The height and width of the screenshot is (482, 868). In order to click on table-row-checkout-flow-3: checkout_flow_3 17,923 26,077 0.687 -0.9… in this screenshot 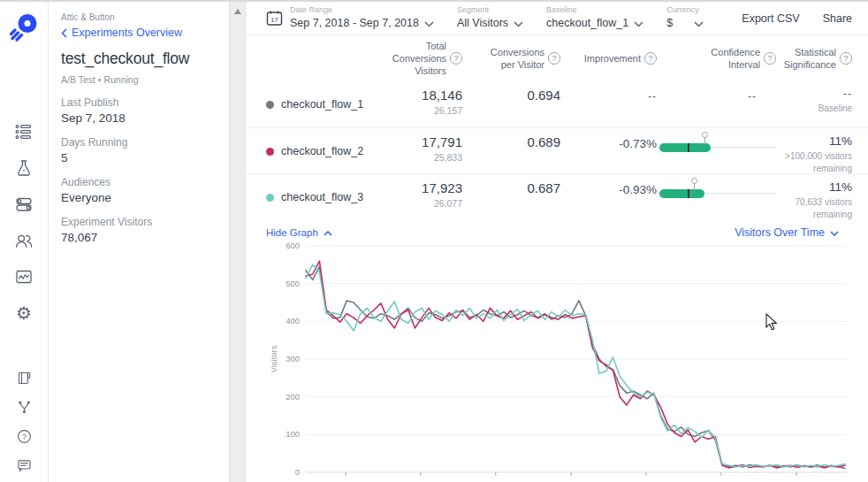, I will do `click(557, 196)`.